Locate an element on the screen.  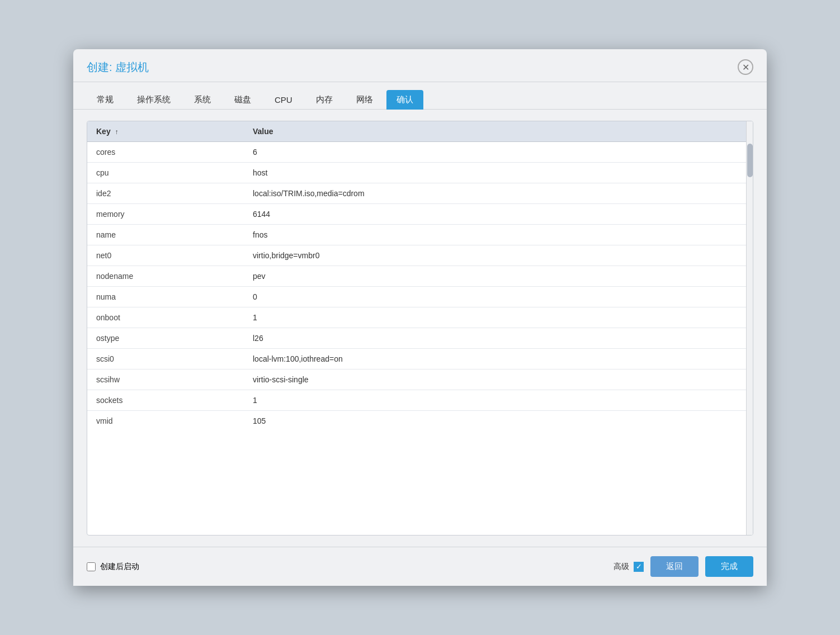
table-cell-value: 0 is located at coordinates (498, 297).